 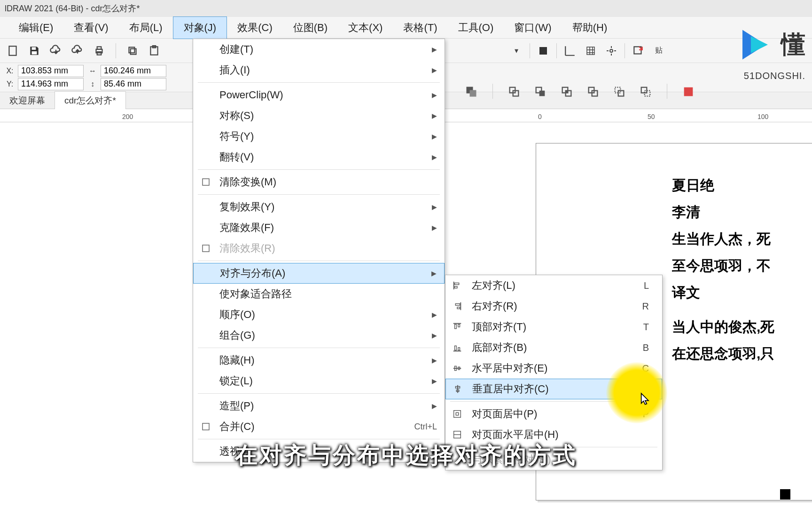 What do you see at coordinates (554, 389) in the screenshot?
I see `submenu-item: 垂直居中对齐(C)E` at bounding box center [554, 389].